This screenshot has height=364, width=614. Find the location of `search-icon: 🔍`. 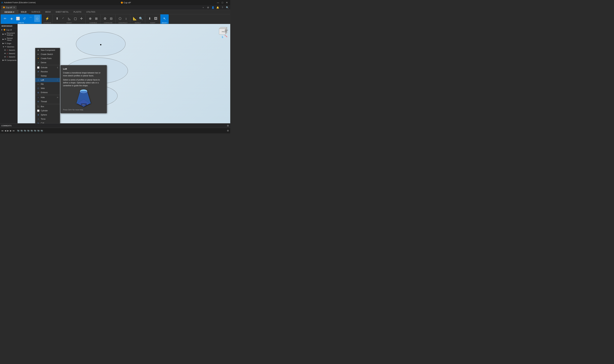

search-icon: 🔍 is located at coordinates (227, 7).